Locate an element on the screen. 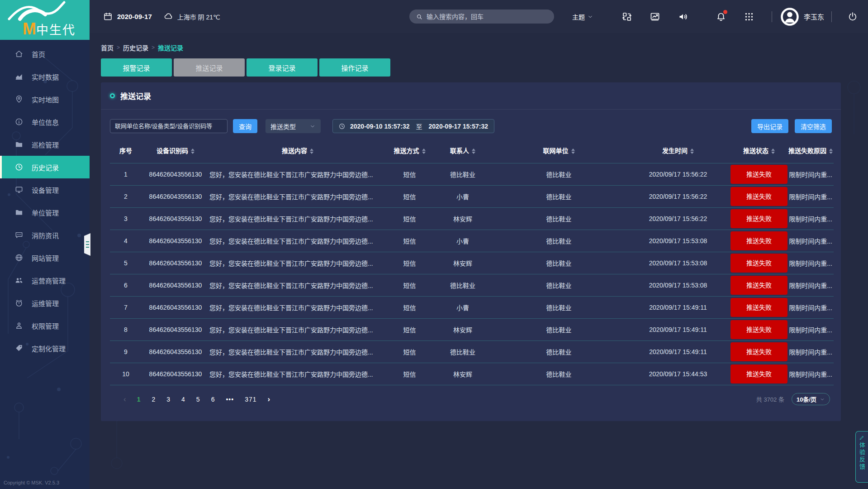  sidebar-item: 巡检管理 is located at coordinates (45, 144).